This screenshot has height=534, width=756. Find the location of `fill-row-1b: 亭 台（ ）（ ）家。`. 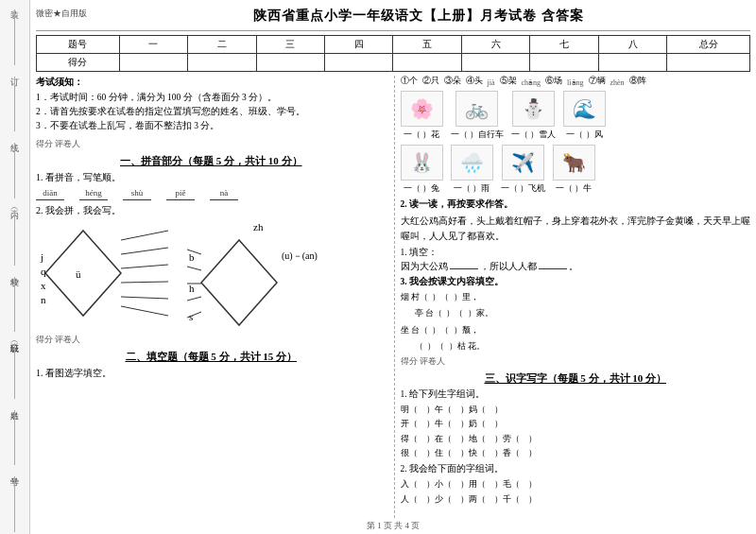

fill-row-1b: 亭 台（ ）（ ）家。 is located at coordinates (576, 313).